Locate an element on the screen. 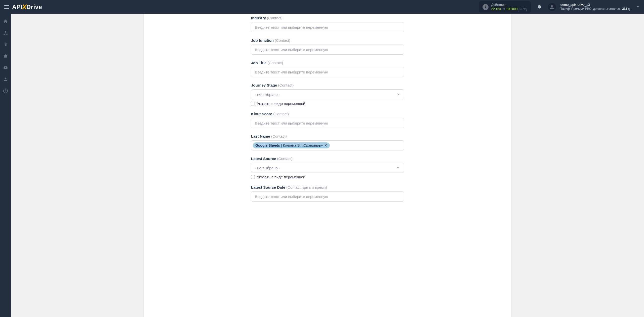 This screenshot has width=644, height=317. home-icon is located at coordinates (6, 21).